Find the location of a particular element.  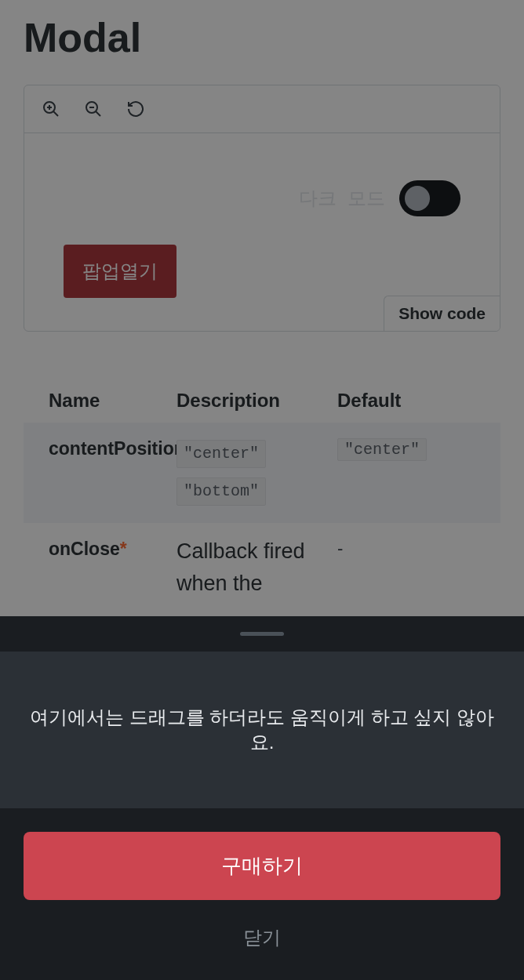

drag-handle-icon is located at coordinates (262, 633).